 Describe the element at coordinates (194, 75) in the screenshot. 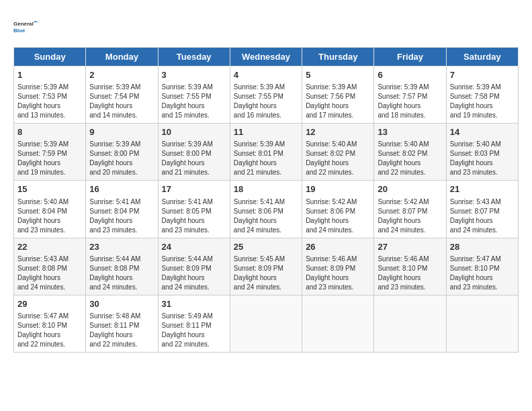

I see `day-number: 3` at that location.